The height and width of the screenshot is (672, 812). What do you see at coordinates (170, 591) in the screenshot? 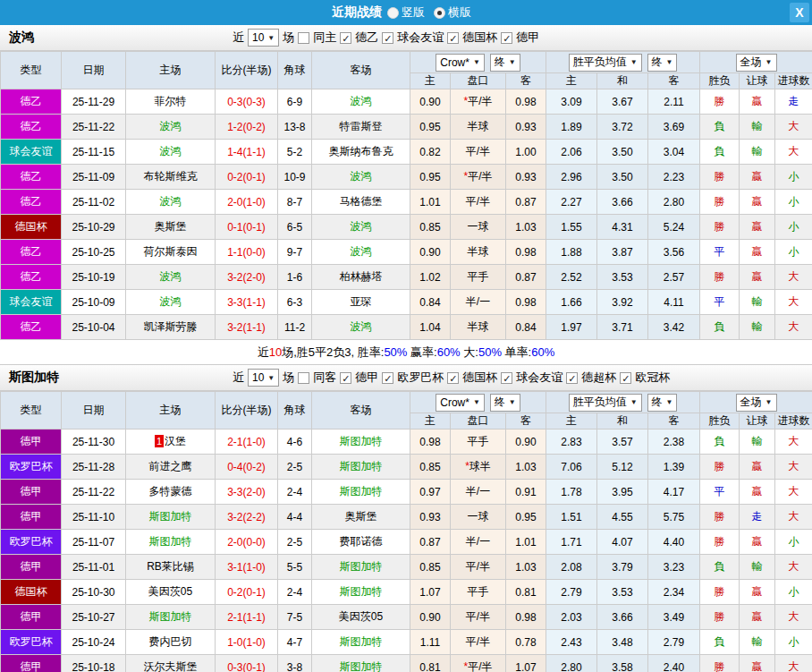
I see `home-team-name: 美因茨05` at bounding box center [170, 591].